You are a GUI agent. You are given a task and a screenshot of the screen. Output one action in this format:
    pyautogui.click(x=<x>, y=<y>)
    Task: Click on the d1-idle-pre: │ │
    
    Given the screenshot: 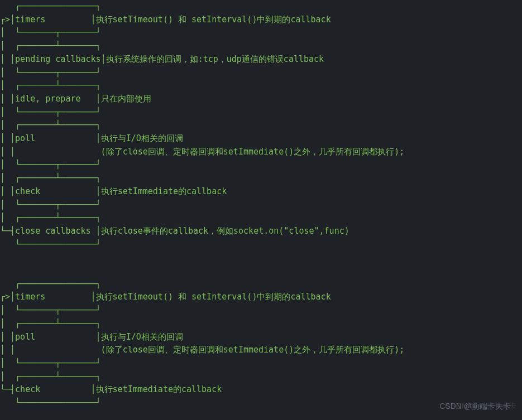 What is the action you would take?
    pyautogui.click(x=8, y=99)
    